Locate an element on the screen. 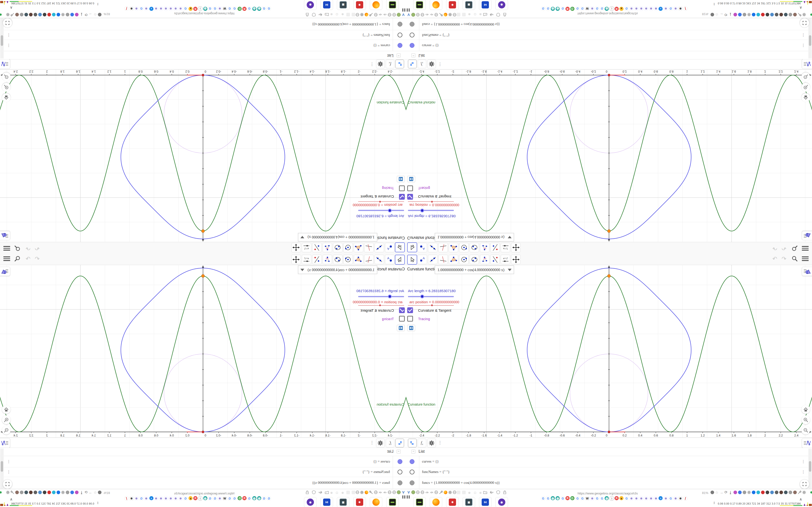 The height and width of the screenshot is (507, 812). record-red-icon is located at coordinates (49, 15).